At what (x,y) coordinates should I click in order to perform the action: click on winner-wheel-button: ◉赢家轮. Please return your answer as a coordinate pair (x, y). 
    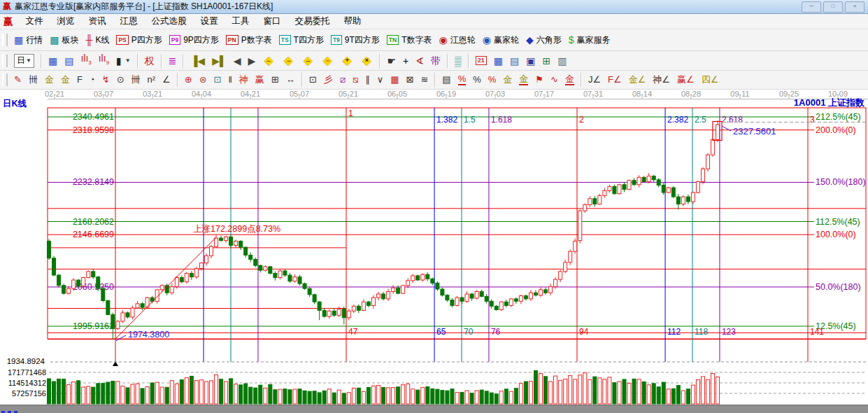
    Looking at the image, I should click on (501, 40).